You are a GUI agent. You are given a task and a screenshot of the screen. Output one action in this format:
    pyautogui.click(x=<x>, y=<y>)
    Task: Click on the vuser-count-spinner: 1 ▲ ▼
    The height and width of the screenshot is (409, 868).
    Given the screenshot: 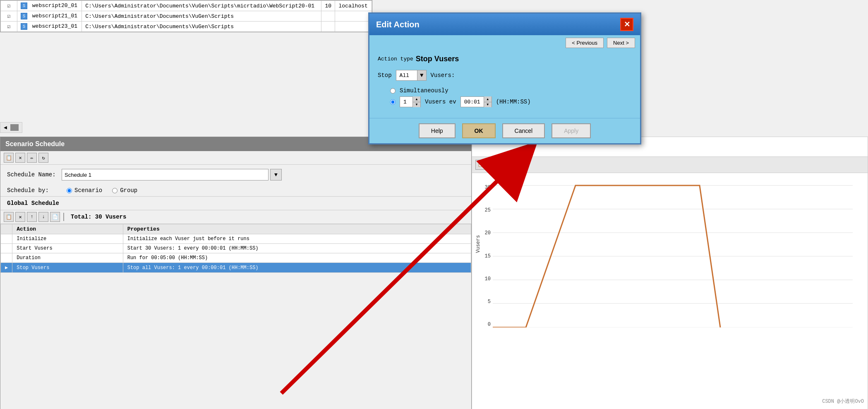 What is the action you would take?
    pyautogui.click(x=410, y=102)
    